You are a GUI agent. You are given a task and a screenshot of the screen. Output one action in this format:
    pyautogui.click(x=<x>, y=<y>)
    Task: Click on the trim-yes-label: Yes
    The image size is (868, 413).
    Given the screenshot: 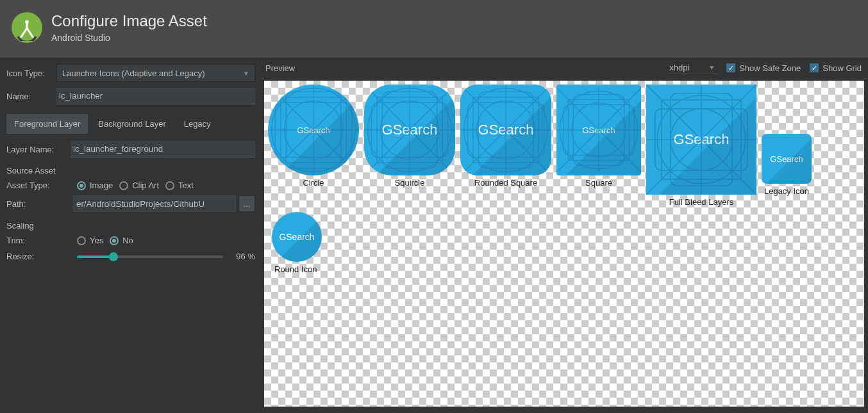 What is the action you would take?
    pyautogui.click(x=96, y=241)
    